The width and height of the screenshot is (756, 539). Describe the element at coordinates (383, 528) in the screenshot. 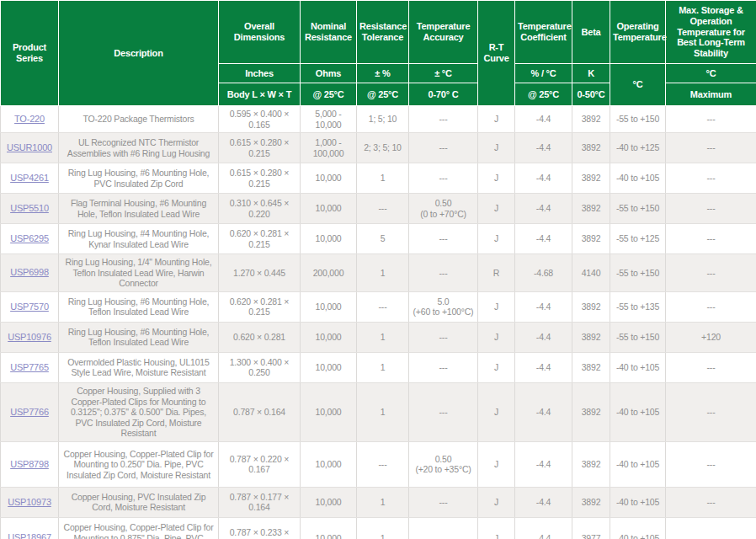

I see `tolerance-cell: 1` at that location.